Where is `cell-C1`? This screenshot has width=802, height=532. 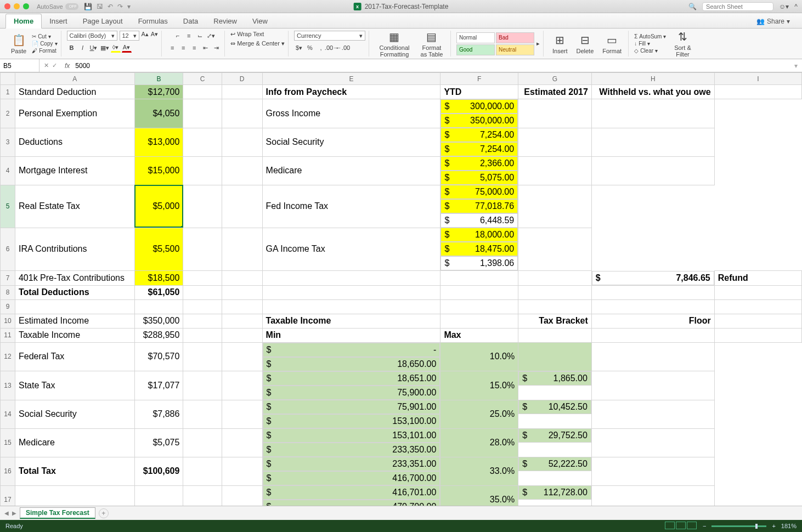
cell-C1 is located at coordinates (202, 92).